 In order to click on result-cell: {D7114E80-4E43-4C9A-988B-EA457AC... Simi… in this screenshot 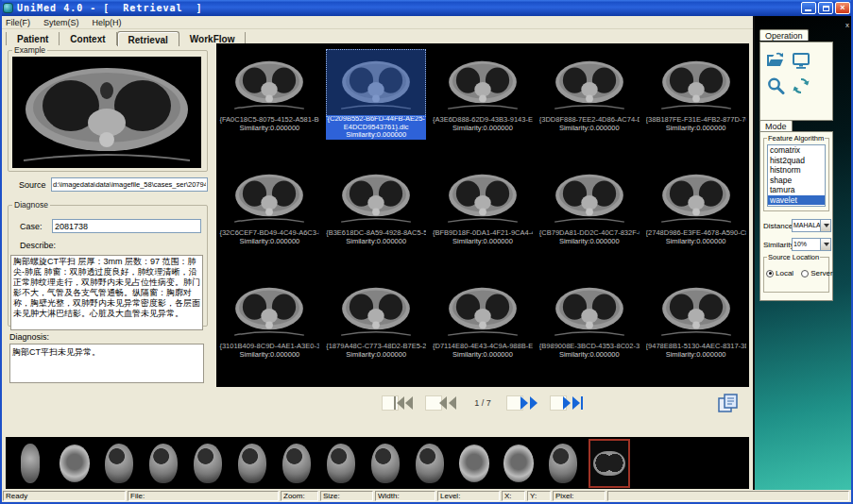, I will do `click(484, 330)`.